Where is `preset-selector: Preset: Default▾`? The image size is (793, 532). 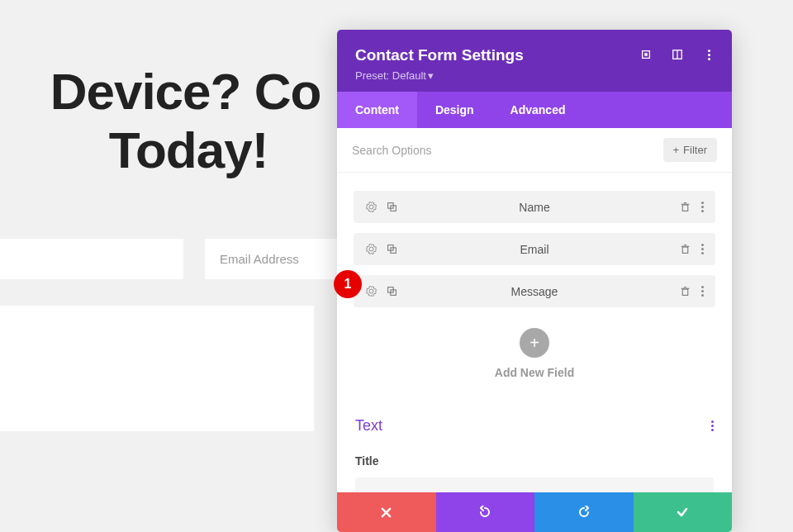
preset-selector: Preset: Default▾ is located at coordinates (534, 76).